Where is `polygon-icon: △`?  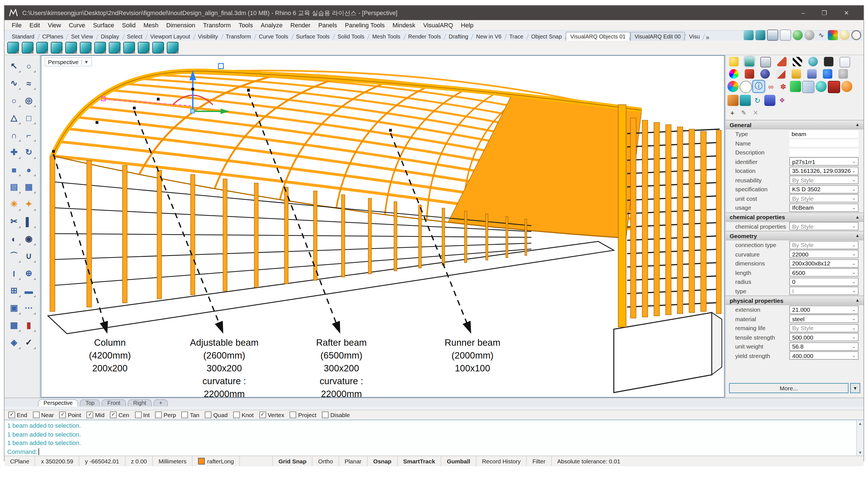
polygon-icon: △ is located at coordinates (14, 118).